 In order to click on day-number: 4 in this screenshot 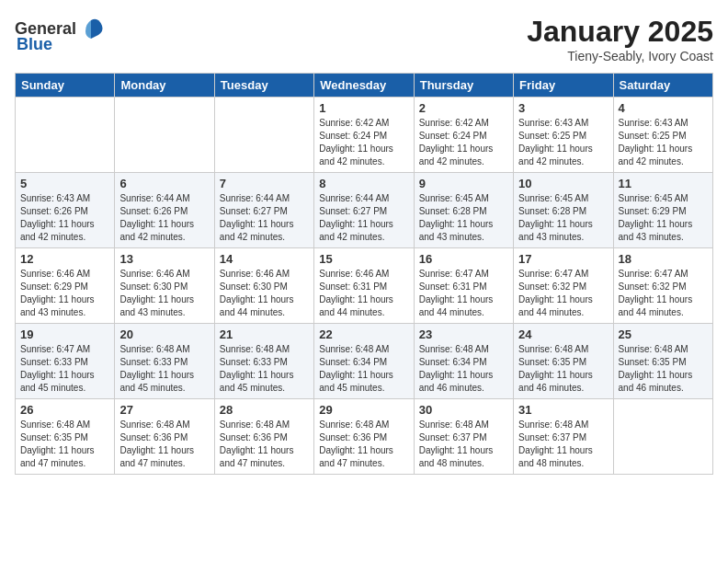, I will do `click(664, 109)`.